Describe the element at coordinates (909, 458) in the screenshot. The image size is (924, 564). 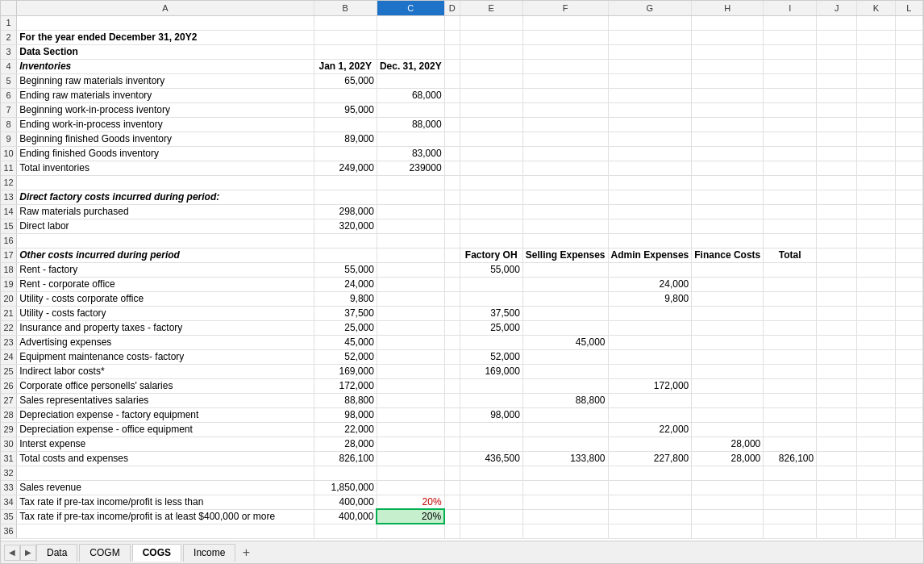
I see `cell-31l` at that location.